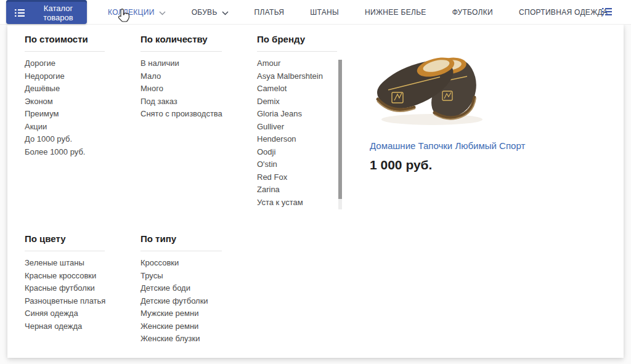  What do you see at coordinates (47, 12) in the screenshot?
I see `catalog-button: Каталог товаров` at bounding box center [47, 12].